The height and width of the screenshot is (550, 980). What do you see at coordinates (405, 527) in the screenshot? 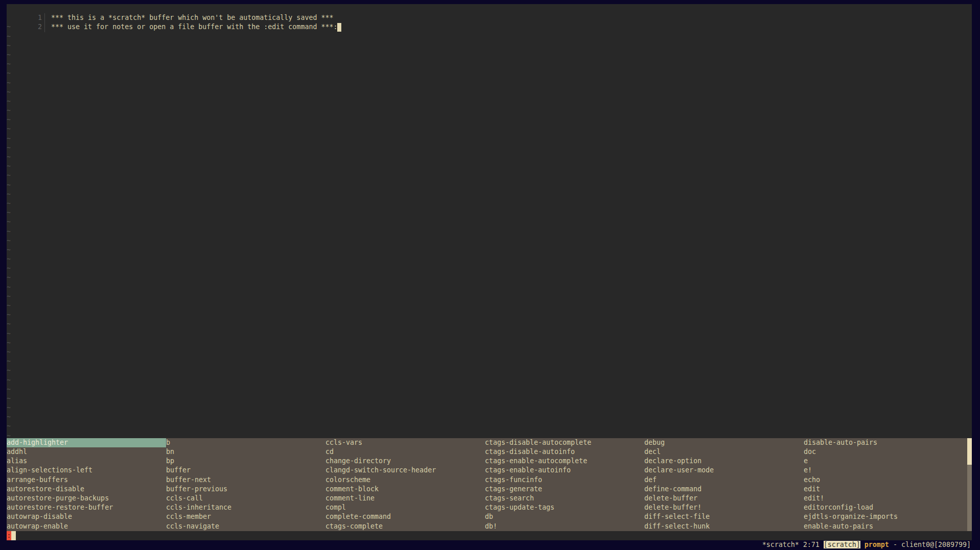
I see `menu-item: ctags-complete` at bounding box center [405, 527].